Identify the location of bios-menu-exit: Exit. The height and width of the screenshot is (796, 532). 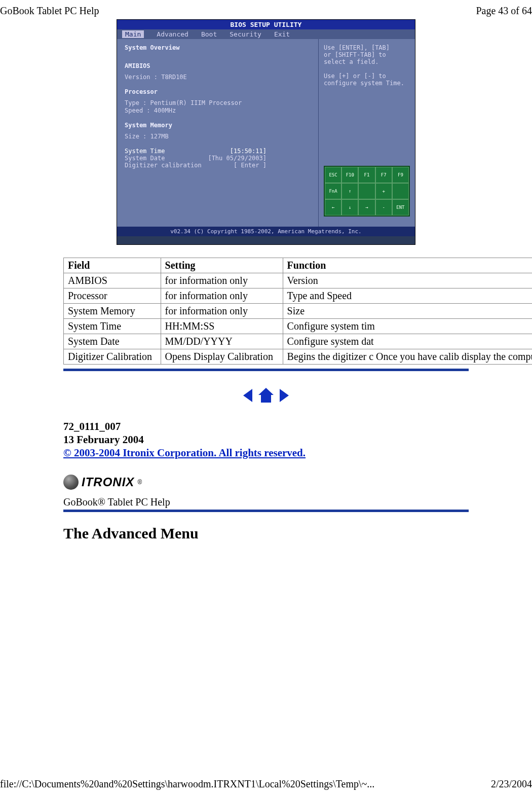
(282, 34).